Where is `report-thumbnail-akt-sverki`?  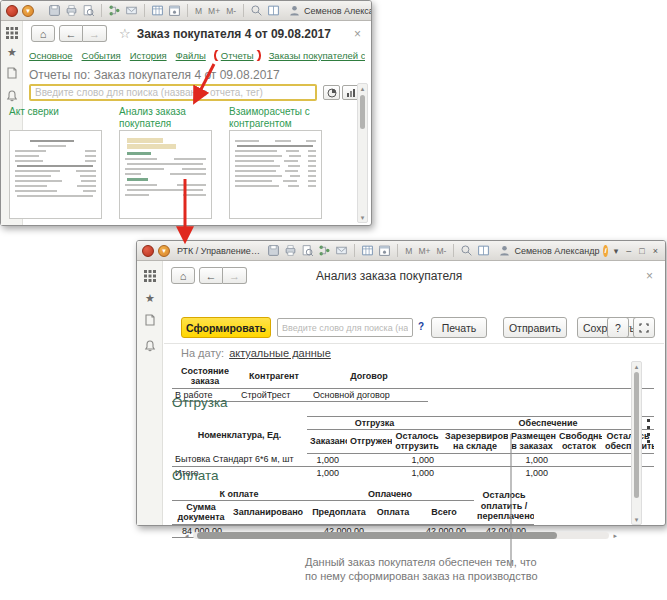 report-thumbnail-akt-sverki is located at coordinates (56, 174).